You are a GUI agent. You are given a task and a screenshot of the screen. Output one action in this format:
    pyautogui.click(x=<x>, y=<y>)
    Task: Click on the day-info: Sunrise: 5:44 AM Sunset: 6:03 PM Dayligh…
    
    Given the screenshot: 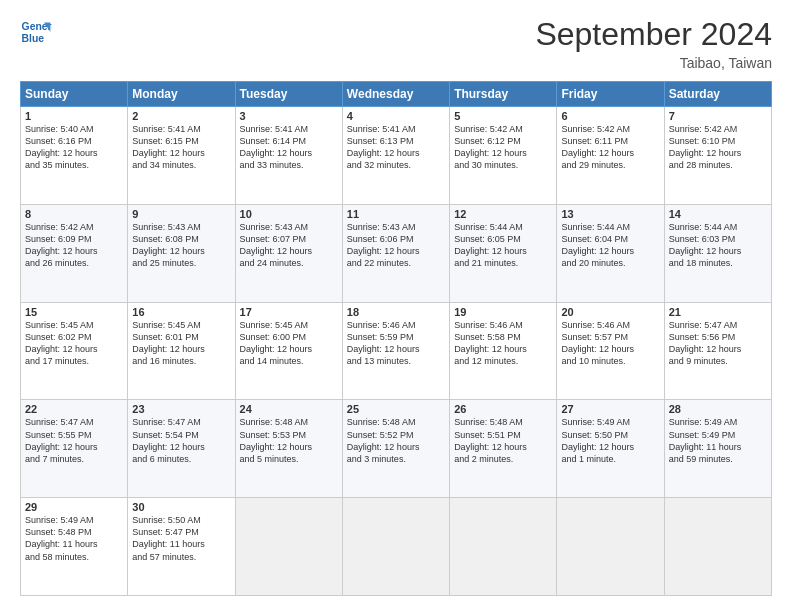 What is the action you would take?
    pyautogui.click(x=718, y=246)
    